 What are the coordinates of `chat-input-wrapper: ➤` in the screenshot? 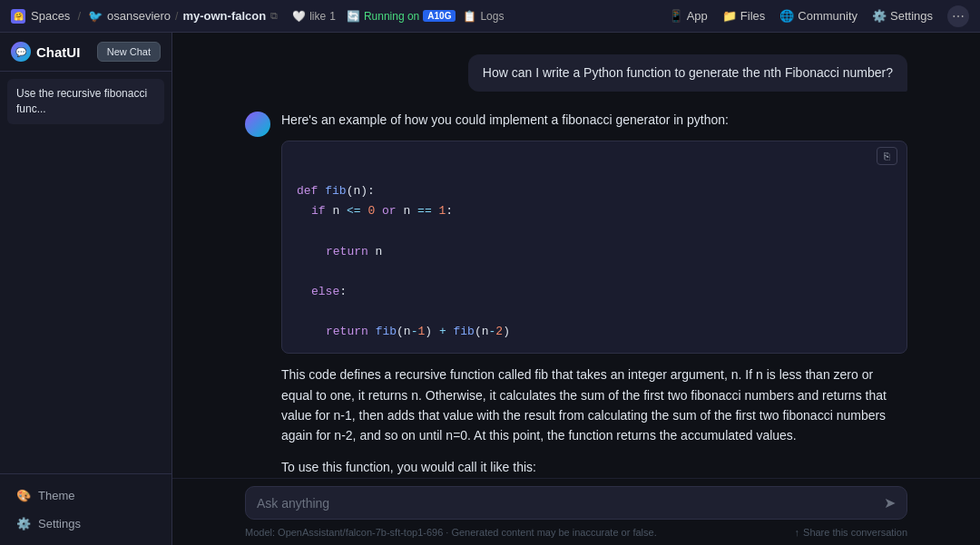 It's located at (576, 502).